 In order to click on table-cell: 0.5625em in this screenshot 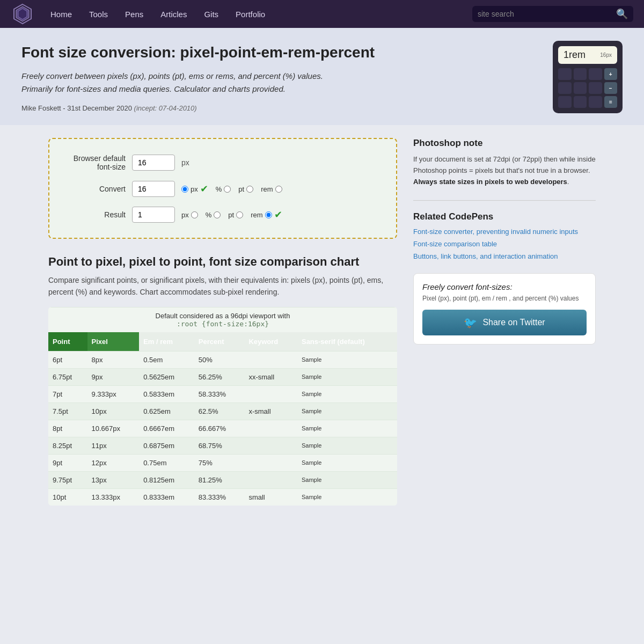, I will do `click(166, 377)`.